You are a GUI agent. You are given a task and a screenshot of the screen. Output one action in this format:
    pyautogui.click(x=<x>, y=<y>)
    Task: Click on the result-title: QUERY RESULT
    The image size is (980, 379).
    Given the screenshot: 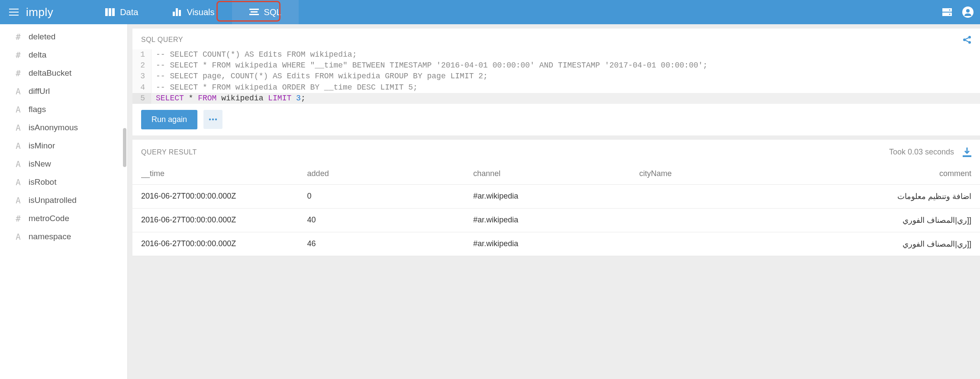 What is the action you would take?
    pyautogui.click(x=169, y=152)
    